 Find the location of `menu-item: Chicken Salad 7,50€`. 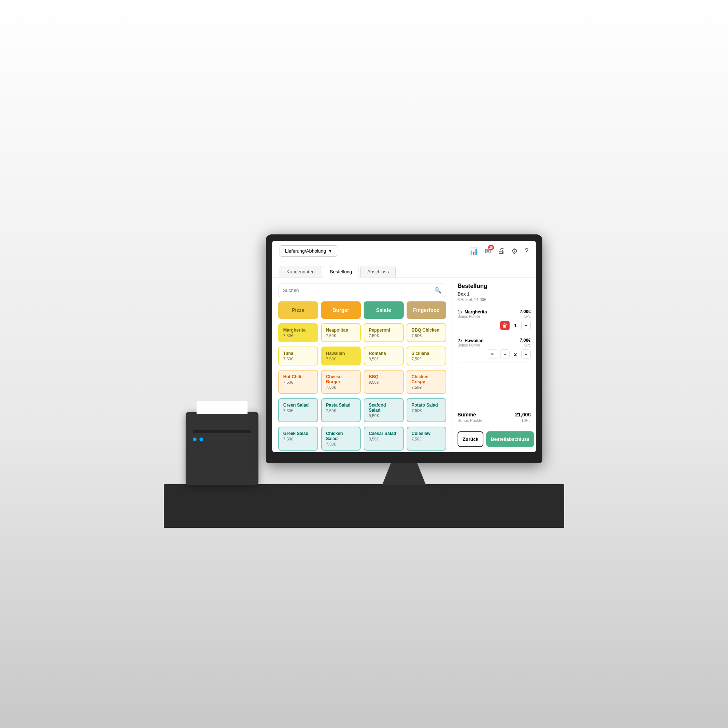

menu-item: Chicken Salad 7,50€ is located at coordinates (341, 439).